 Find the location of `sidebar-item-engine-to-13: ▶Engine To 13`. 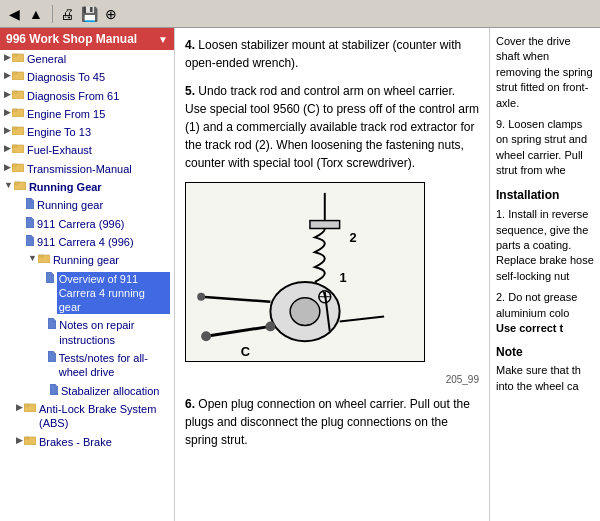

sidebar-item-engine-to-13: ▶Engine To 13 is located at coordinates (87, 132).